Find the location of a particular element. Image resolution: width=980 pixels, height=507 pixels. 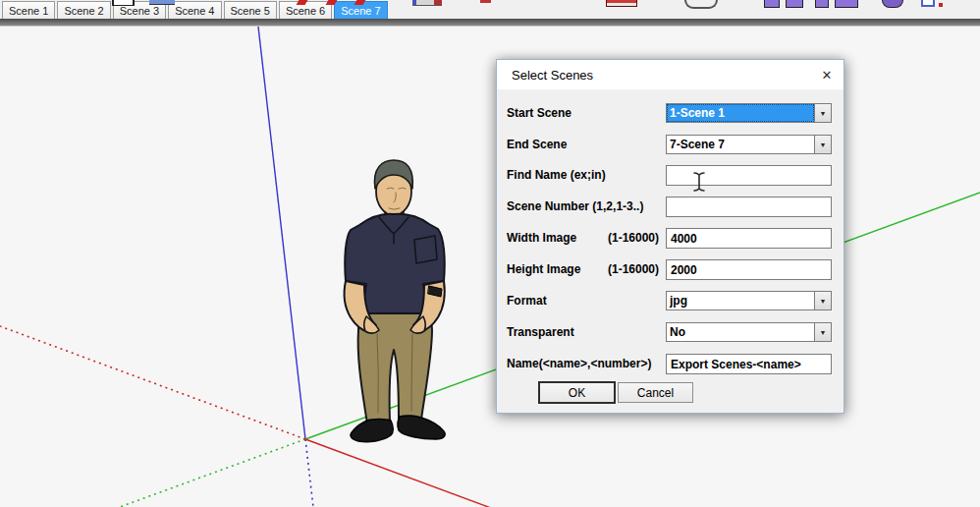

tab-scene-4: Scene 4 is located at coordinates (194, 10).